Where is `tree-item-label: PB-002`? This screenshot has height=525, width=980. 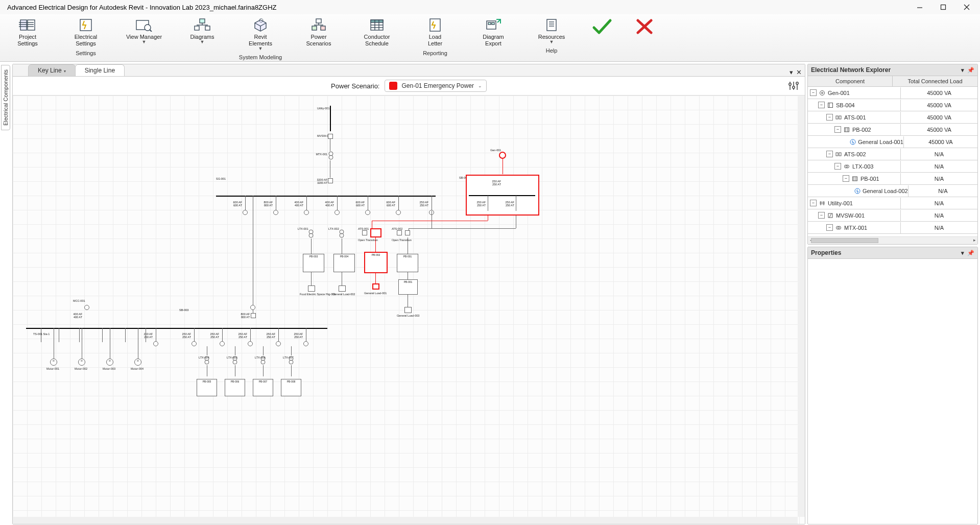 tree-item-label: PB-002 is located at coordinates (862, 130).